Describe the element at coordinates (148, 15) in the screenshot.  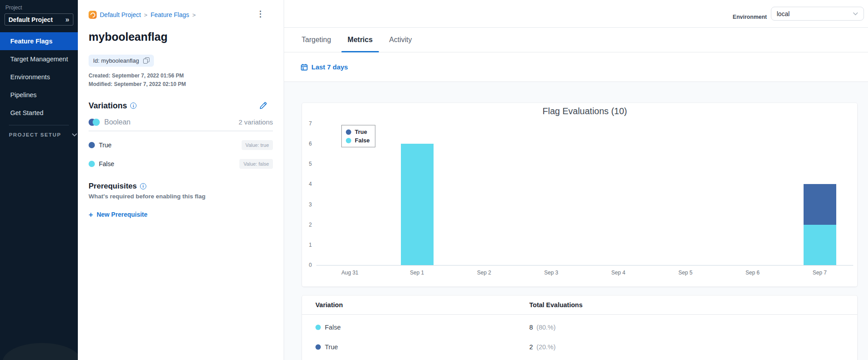
I see `breadcrumb-links: Default Project>Feature Flags>` at that location.